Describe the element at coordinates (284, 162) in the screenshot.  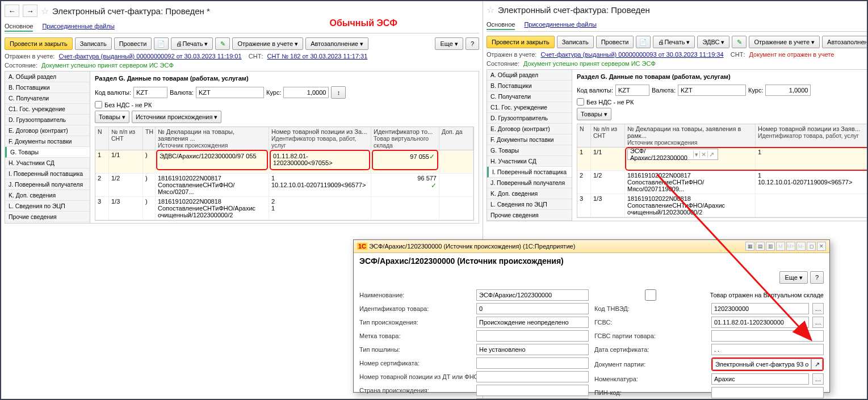
I see `table-row: 1 1/1 ) ЭДВС/Арахис/1202300000/97 055 01…` at that location.